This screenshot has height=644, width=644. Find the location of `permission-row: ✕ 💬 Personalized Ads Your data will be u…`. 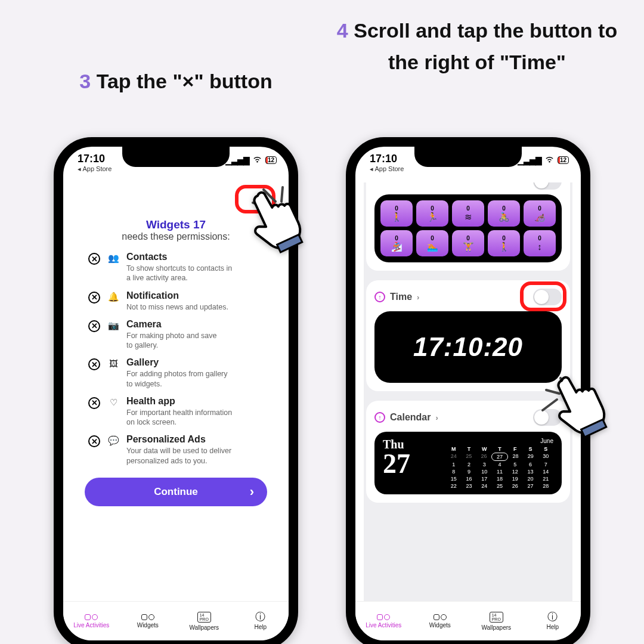

permission-row: ✕ 💬 Personalized Ads Your data will be u… is located at coordinates (178, 450).